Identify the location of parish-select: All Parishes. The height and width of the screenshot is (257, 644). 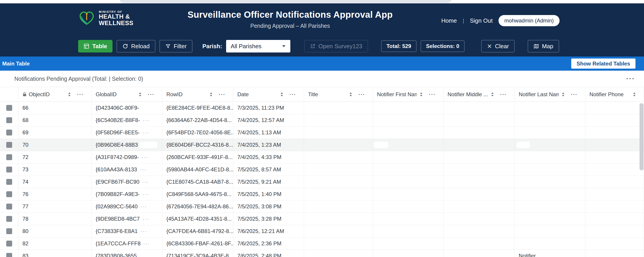
(258, 46).